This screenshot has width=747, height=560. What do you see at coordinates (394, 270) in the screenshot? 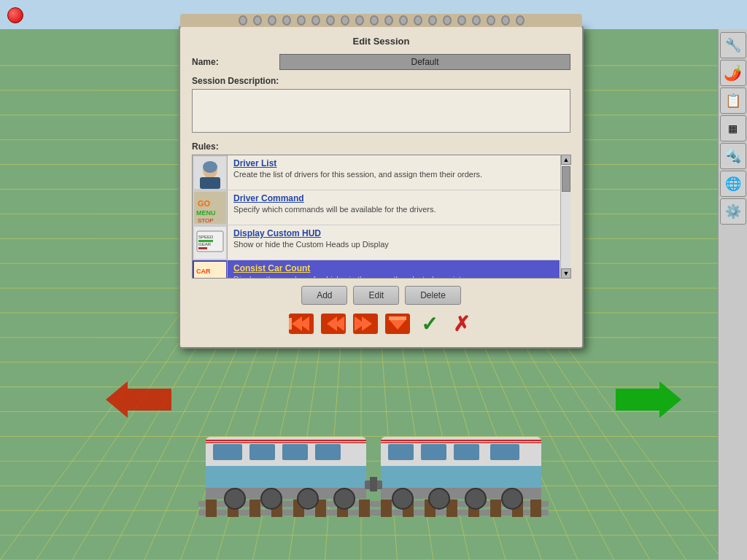
I see `rule-content-consist-car-count: Consist Car Count Displays the number of…` at bounding box center [394, 270].